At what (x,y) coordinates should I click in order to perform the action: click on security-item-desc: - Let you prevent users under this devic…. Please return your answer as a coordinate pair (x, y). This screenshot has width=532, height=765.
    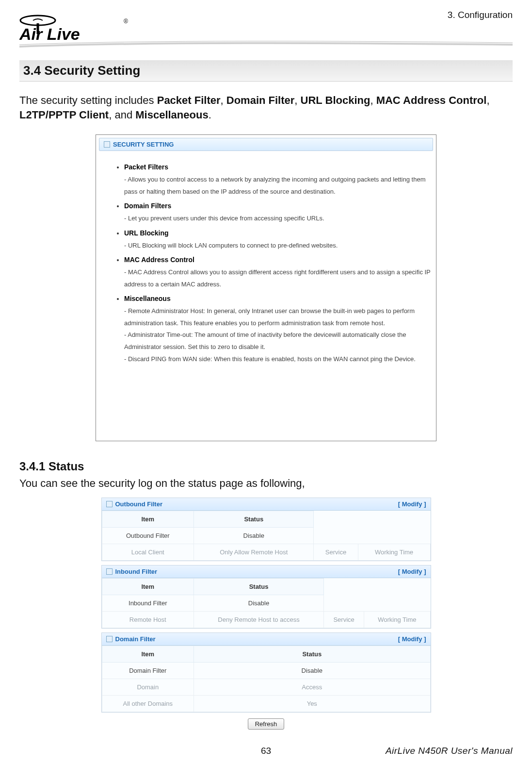
    Looking at the image, I should click on (278, 218).